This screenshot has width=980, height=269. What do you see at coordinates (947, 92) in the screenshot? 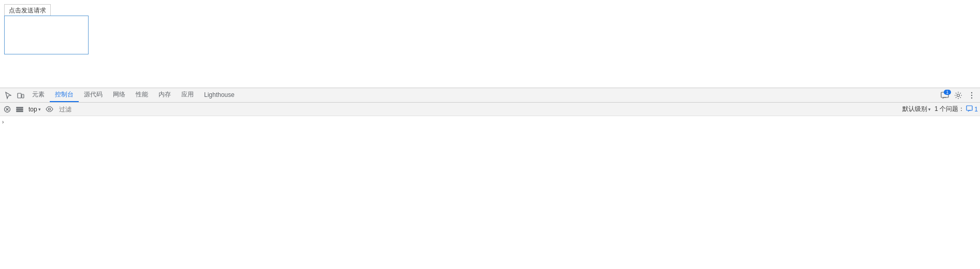
I see `message-badge-count: 1` at bounding box center [947, 92].